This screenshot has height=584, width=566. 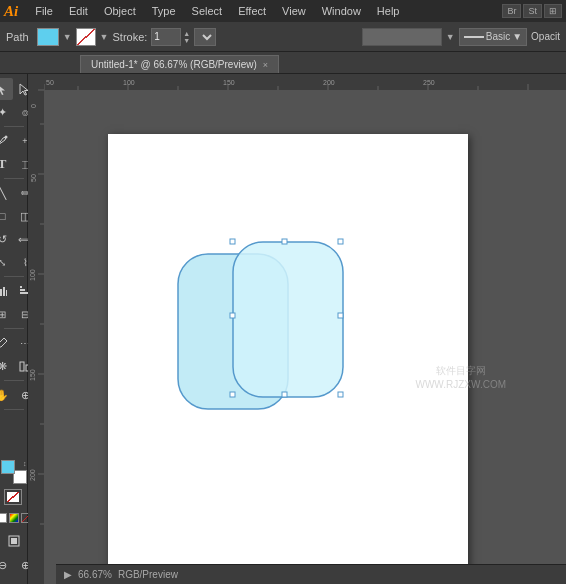 I want to click on stroke-icon, so click(x=86, y=37).